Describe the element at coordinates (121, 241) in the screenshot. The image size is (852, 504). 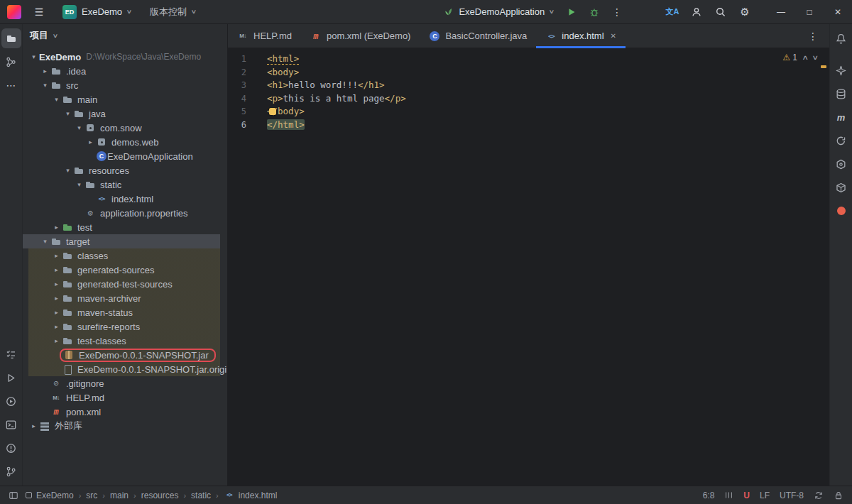
I see `tree-item-target: ▾target` at that location.